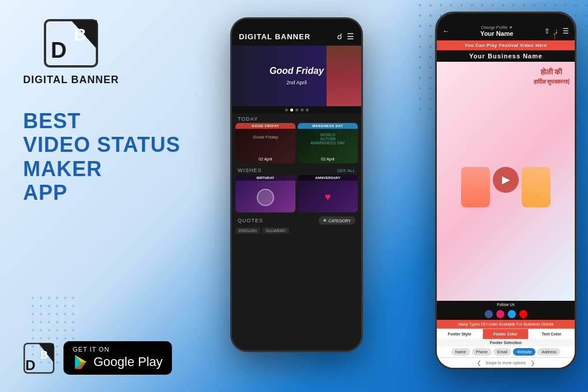 Image resolution: width=588 pixels, height=392 pixels. Describe the element at coordinates (328, 197) in the screenshot. I see `heart-icon: ♥` at that location.